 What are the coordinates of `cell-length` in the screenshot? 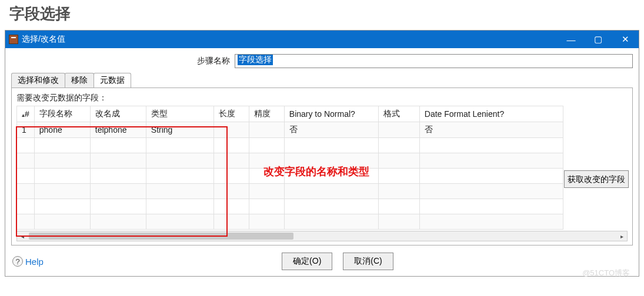 It's located at (231, 130).